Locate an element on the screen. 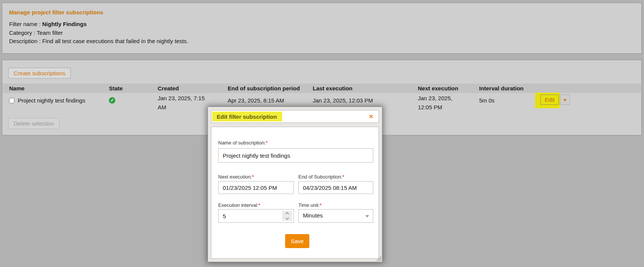 The image size is (644, 267). edit-button: Edit is located at coordinates (550, 100).